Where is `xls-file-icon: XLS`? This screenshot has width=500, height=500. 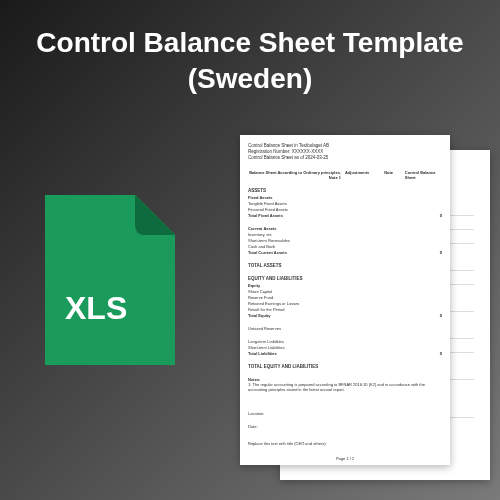 xls-file-icon: XLS is located at coordinates (110, 280).